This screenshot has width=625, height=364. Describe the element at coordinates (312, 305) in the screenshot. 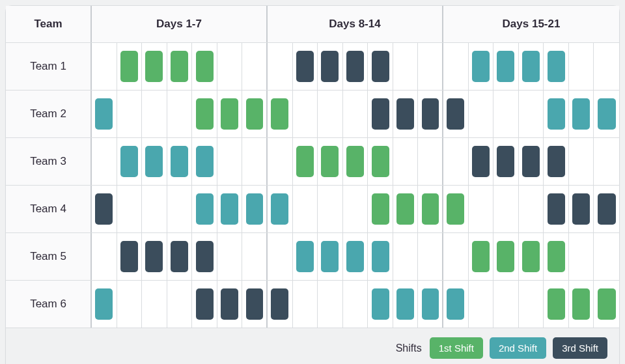

I see `table-row: Team 6` at that location.